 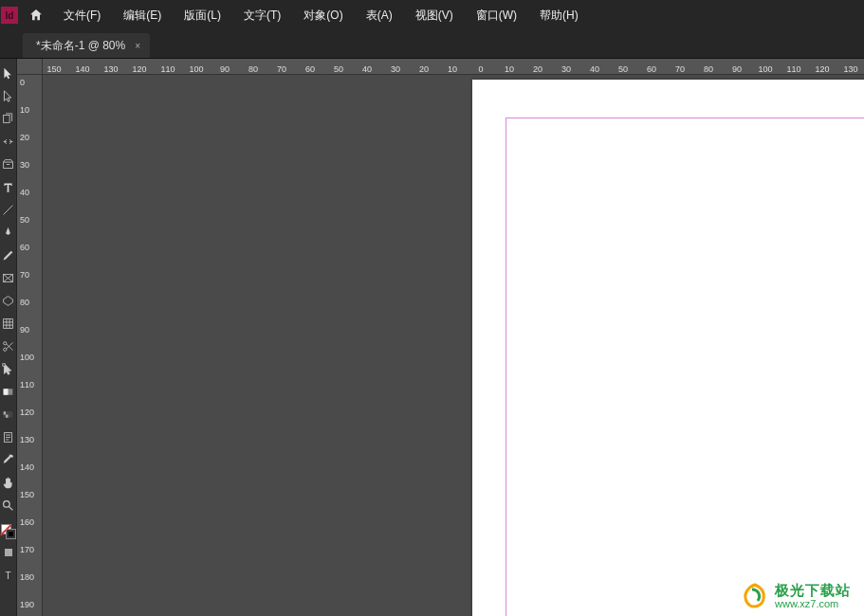 What do you see at coordinates (203, 15) in the screenshot?
I see `menu-layout: 版面(L)` at bounding box center [203, 15].